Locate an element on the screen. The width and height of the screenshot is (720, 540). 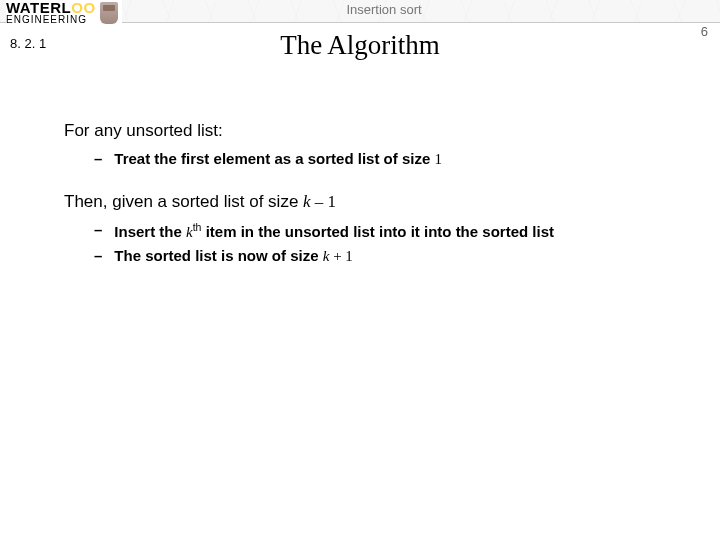
p2-var: k is located at coordinates (307, 202).